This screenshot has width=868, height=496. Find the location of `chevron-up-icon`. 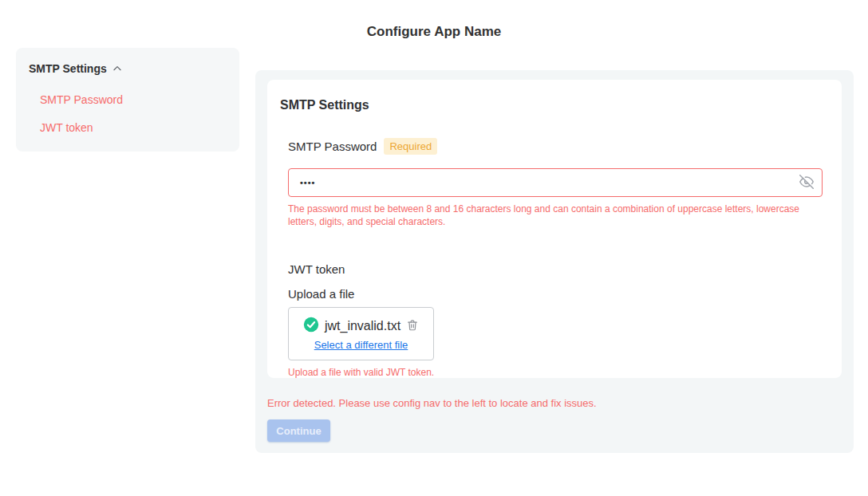

chevron-up-icon is located at coordinates (117, 69).